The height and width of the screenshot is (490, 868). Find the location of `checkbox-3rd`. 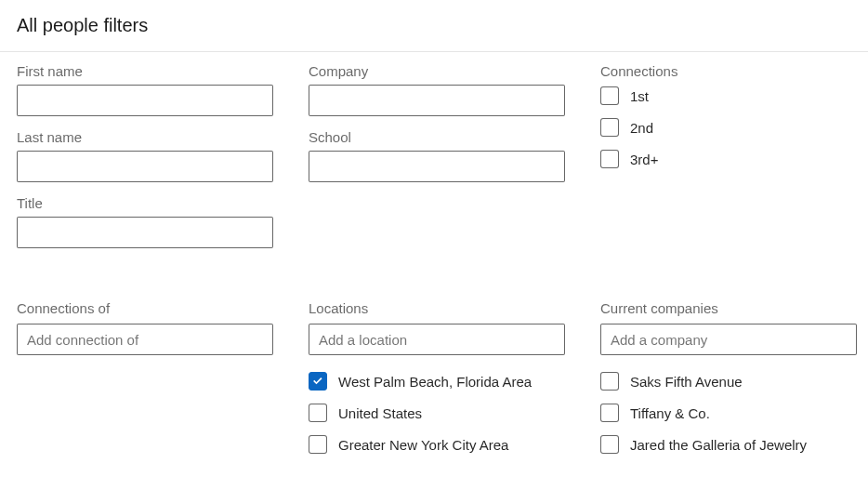

checkbox-3rd is located at coordinates (610, 159).